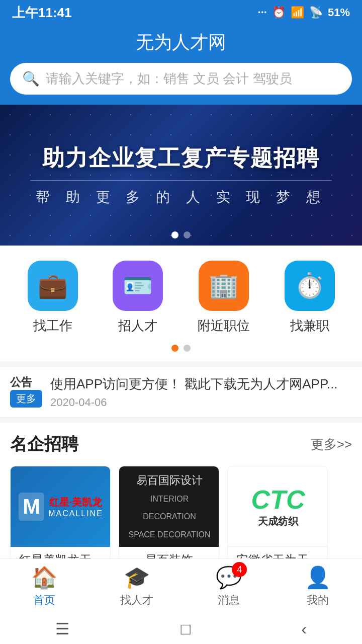  Describe the element at coordinates (53, 326) in the screenshot. I see `find-job-label: 找工作` at that location.